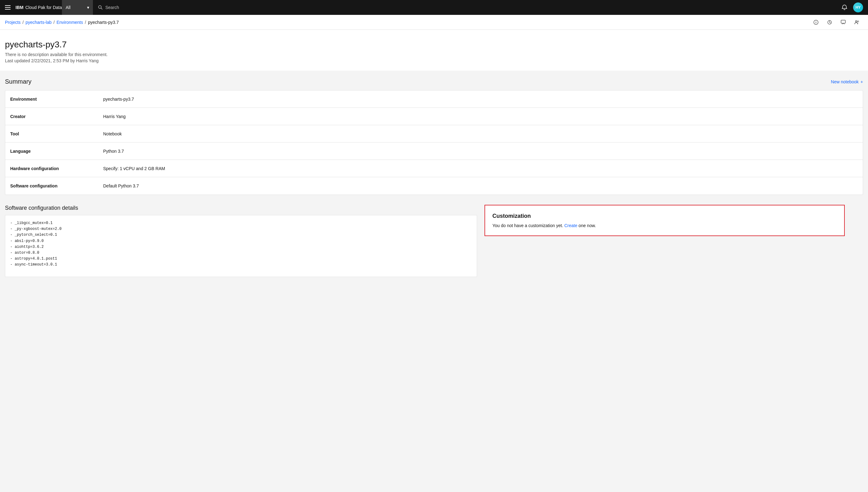 This screenshot has width=868, height=492. Describe the element at coordinates (31, 223) in the screenshot. I see `code-line-1: - _libgcc_mutex=0.1` at that location.